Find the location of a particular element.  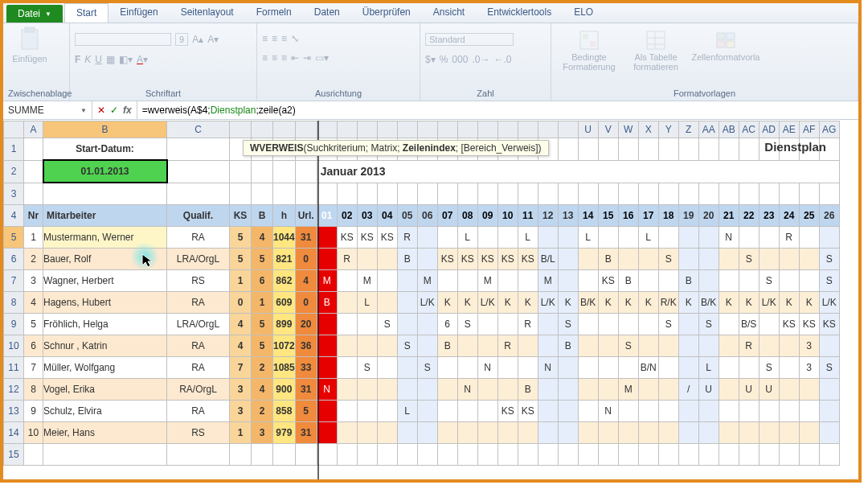

cancel-formula-button: ✕ is located at coordinates (101, 110).